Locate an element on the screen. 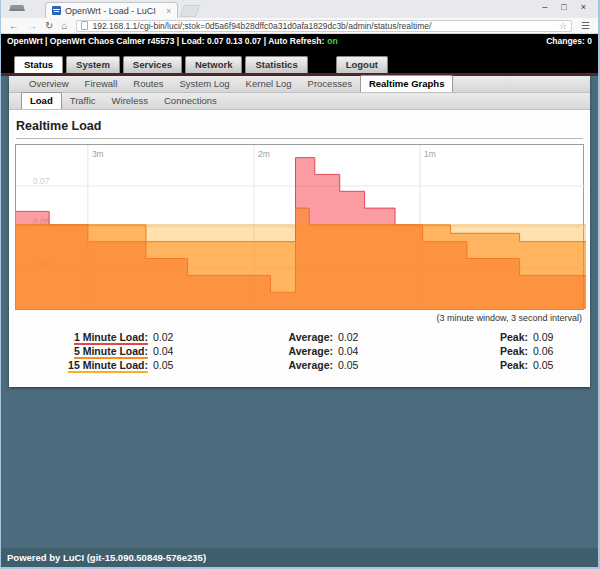 The image size is (600, 569). tab-overview: Overview is located at coordinates (49, 84).